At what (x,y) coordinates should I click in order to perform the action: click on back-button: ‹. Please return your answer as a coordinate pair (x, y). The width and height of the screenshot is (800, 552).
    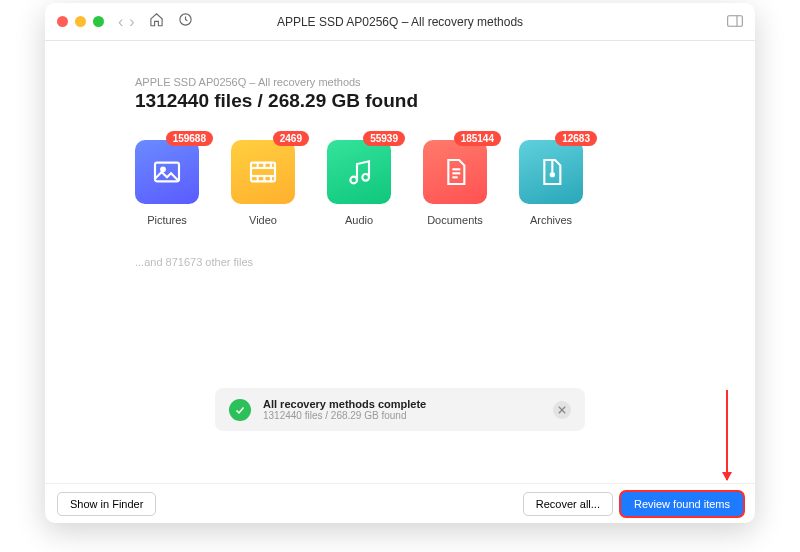
    Looking at the image, I should click on (120, 22).